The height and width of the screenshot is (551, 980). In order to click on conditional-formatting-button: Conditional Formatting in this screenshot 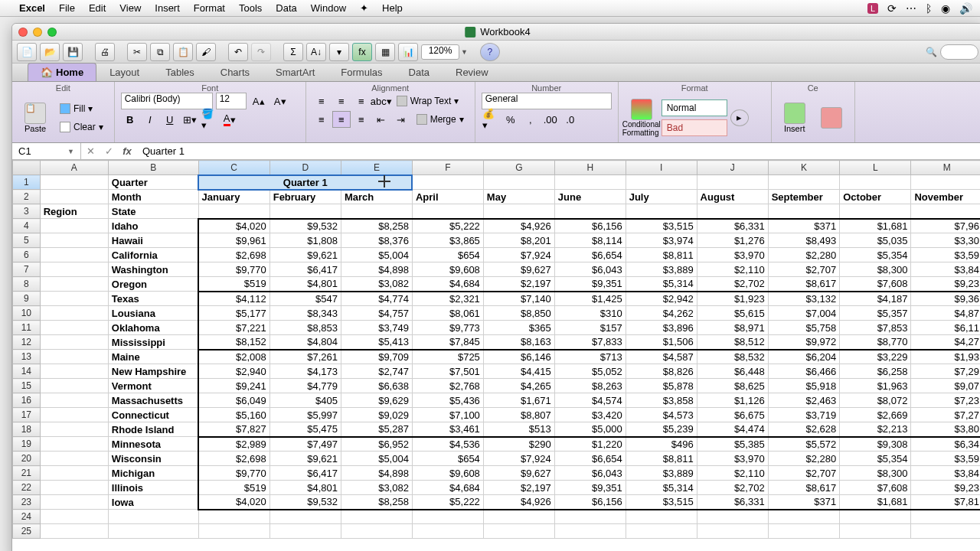, I will do `click(642, 118)`.